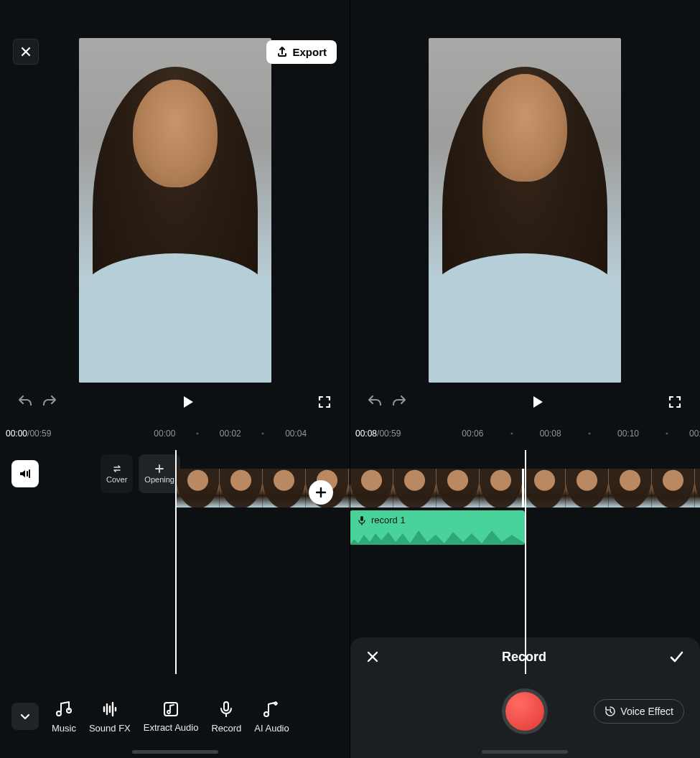  What do you see at coordinates (373, 657) in the screenshot?
I see `record-close-button` at bounding box center [373, 657].